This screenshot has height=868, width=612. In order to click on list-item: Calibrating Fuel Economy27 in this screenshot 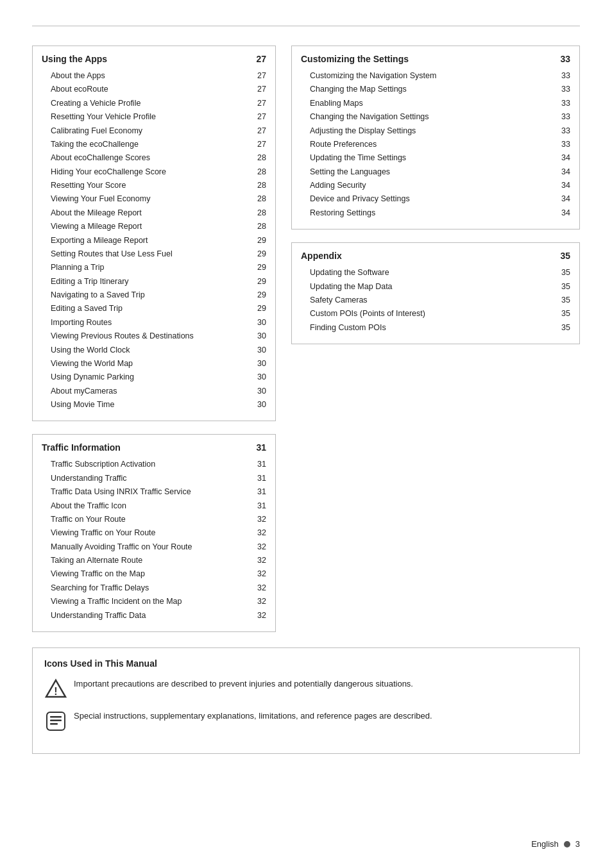, I will do `click(154, 131)`.